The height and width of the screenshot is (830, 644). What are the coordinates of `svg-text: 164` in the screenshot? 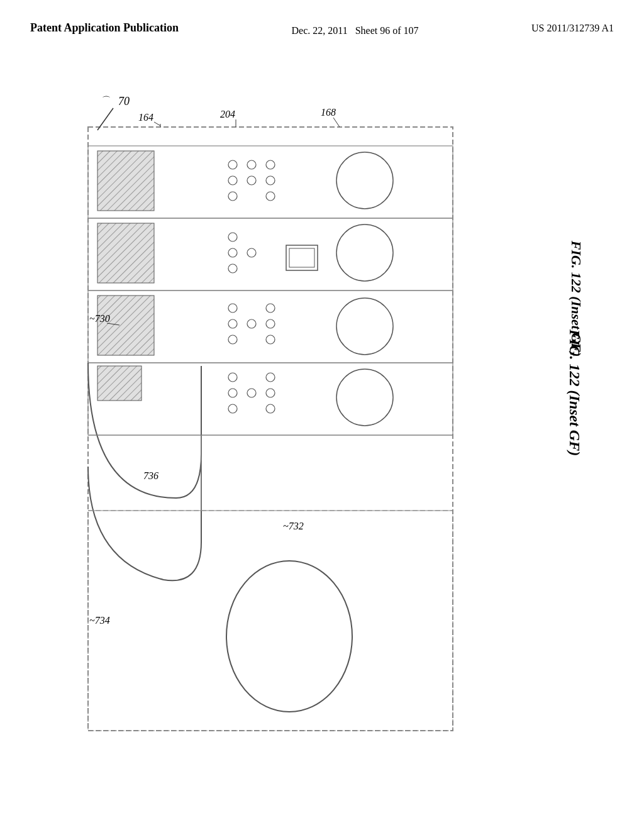 It's located at (146, 117).